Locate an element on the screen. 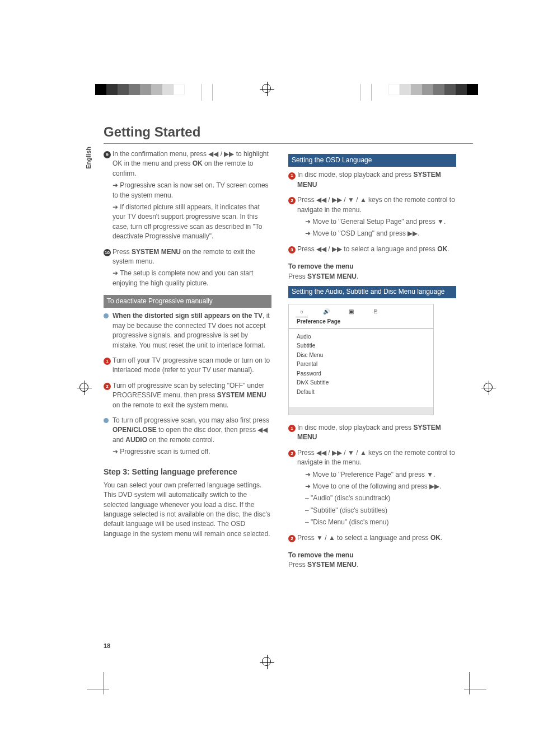 Image resolution: width=534 pixels, height=756 pixels. print-marks-top is located at coordinates (267, 92).